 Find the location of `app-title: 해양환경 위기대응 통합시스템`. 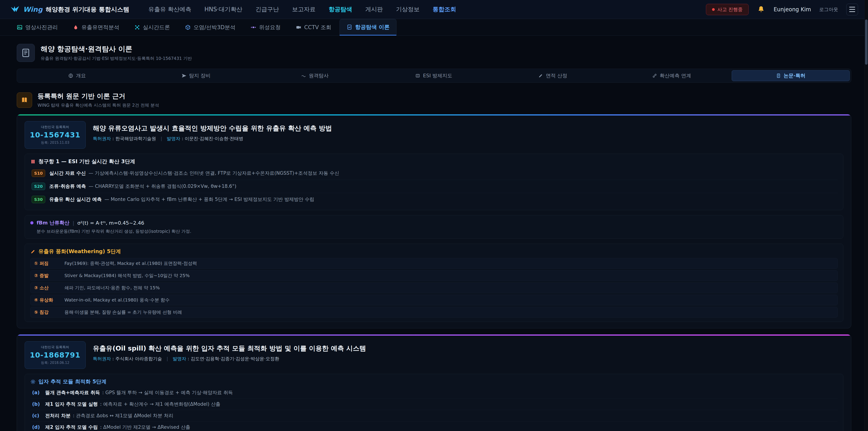

app-title: 해양환경 위기대응 통합시스템 is located at coordinates (88, 9).